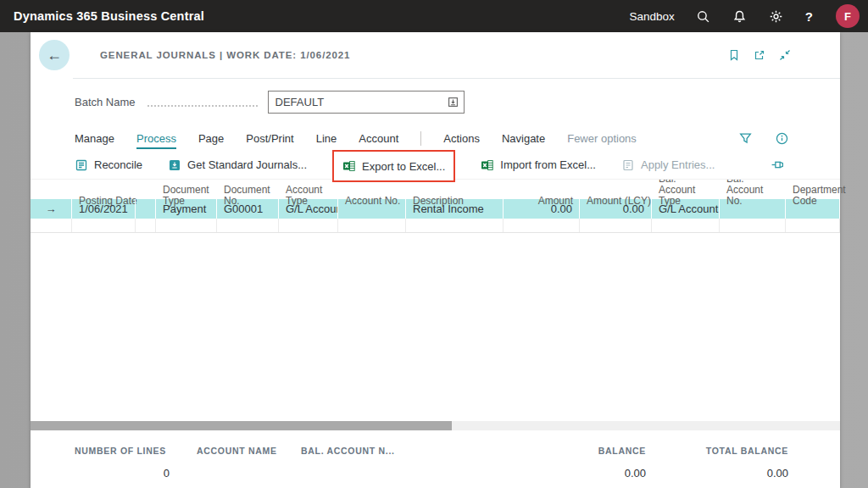 This screenshot has height=488, width=868. I want to click on reconcile-icon, so click(81, 165).